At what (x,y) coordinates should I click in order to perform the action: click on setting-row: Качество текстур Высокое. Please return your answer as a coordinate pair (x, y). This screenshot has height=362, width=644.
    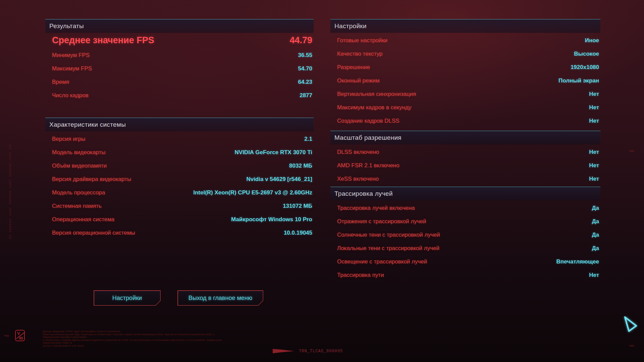
    Looking at the image, I should click on (466, 54).